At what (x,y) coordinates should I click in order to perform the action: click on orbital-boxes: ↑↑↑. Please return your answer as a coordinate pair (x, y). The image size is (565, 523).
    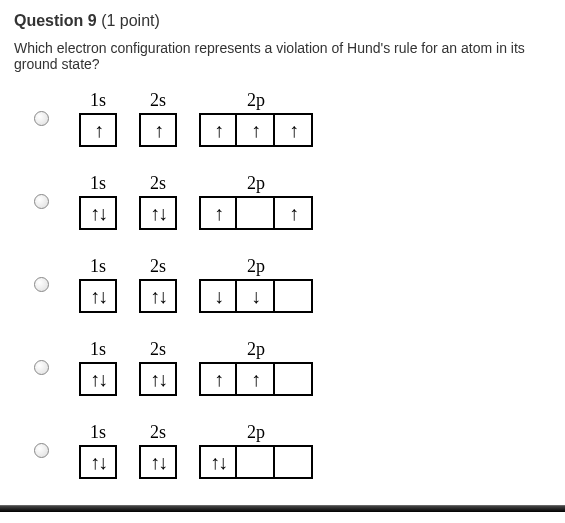
    Looking at the image, I should click on (256, 130).